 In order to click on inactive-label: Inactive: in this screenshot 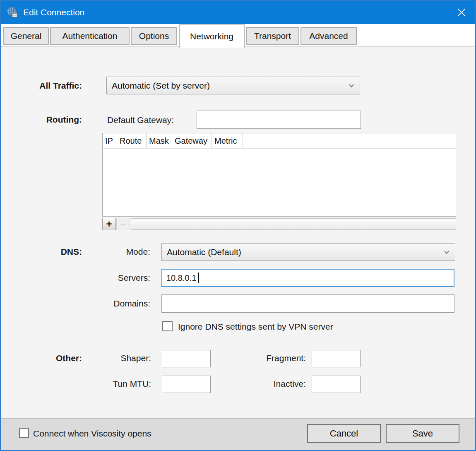, I will do `click(277, 384)`.